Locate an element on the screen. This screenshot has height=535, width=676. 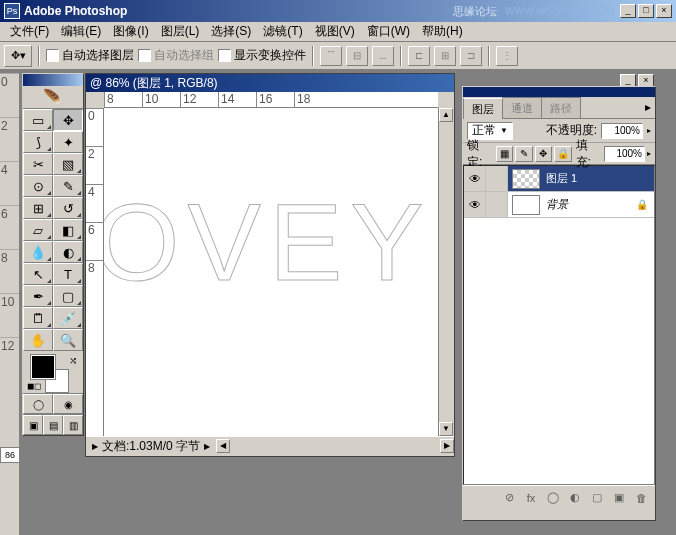
auto-select-group-checkbox: 自动选择组 is located at coordinates (176, 56).